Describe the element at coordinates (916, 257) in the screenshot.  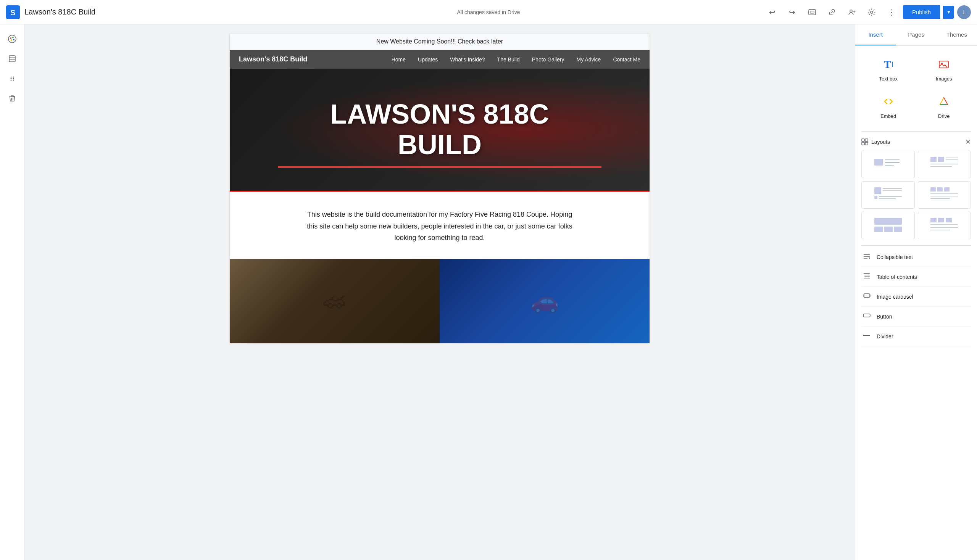
I see `collapsible-text-item: Collapsible text` at that location.